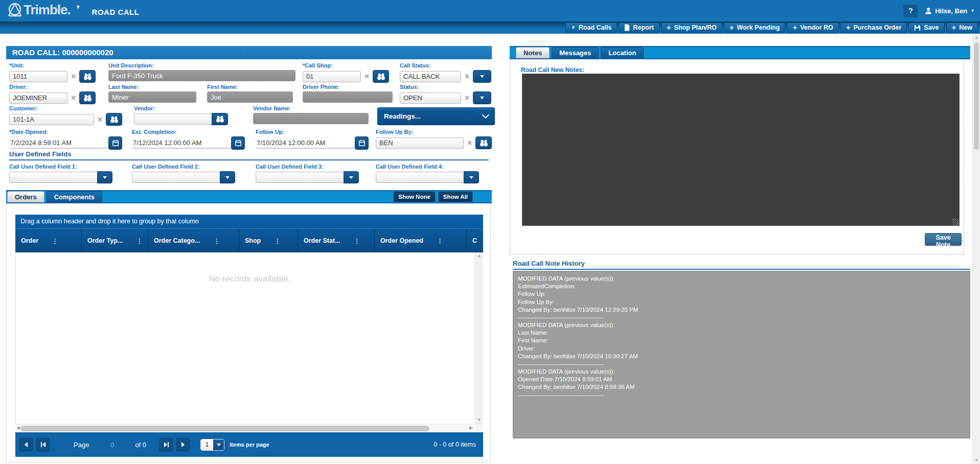 This screenshot has height=464, width=980. What do you see at coordinates (269, 241) in the screenshot?
I see `column-header-shop: Shop⋮` at bounding box center [269, 241].